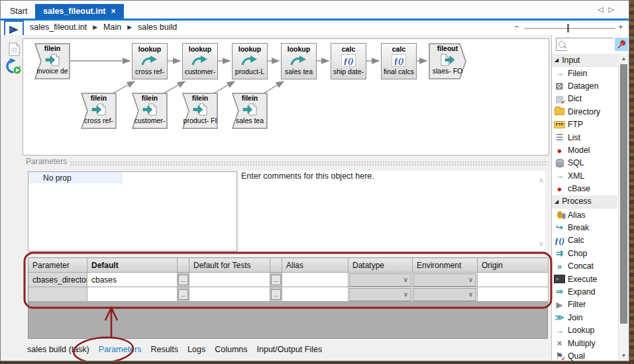 The image size is (634, 364). I want to click on properties-empty-row: No prop, so click(76, 177).